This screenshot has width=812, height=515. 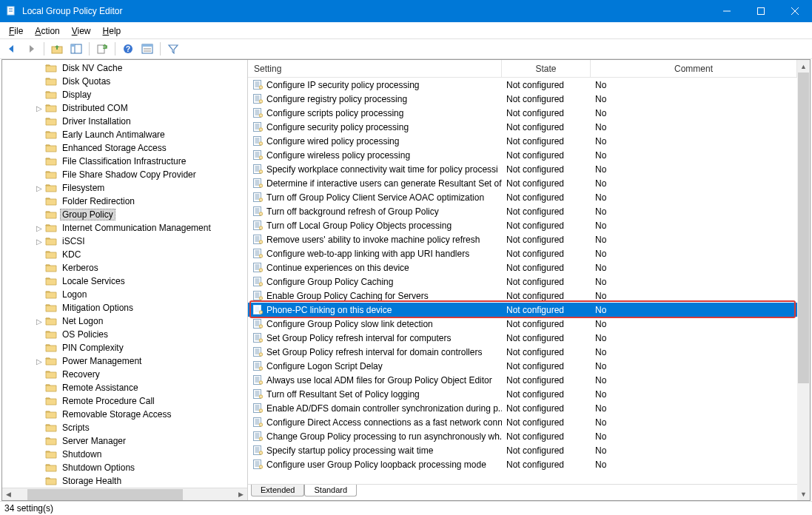 What do you see at coordinates (727, 11) in the screenshot?
I see `minimize-button` at bounding box center [727, 11].